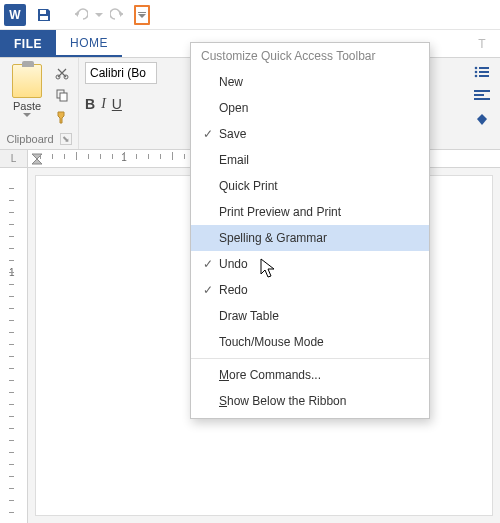  Describe the element at coordinates (234, 264) in the screenshot. I see `menu-item-label: Undo` at that location.